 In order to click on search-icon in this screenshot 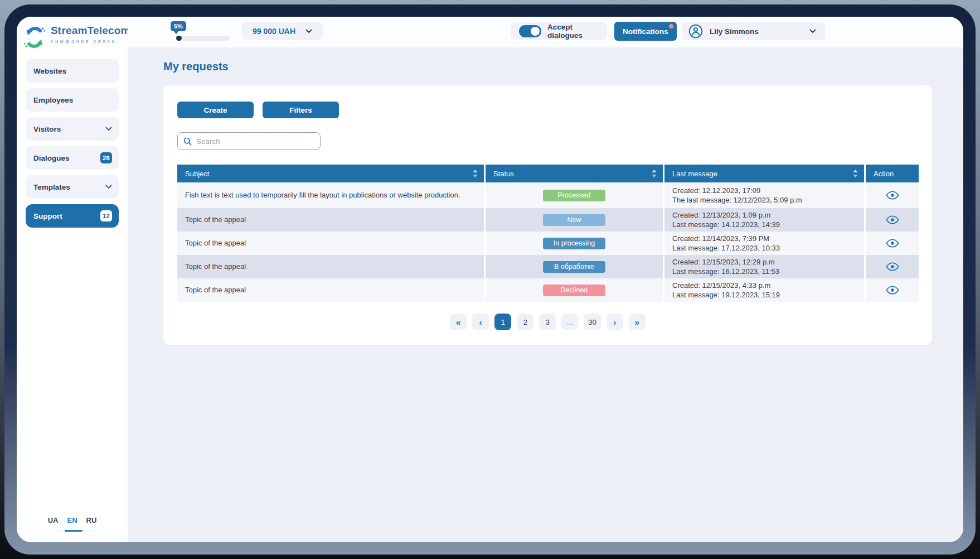, I will do `click(187, 142)`.